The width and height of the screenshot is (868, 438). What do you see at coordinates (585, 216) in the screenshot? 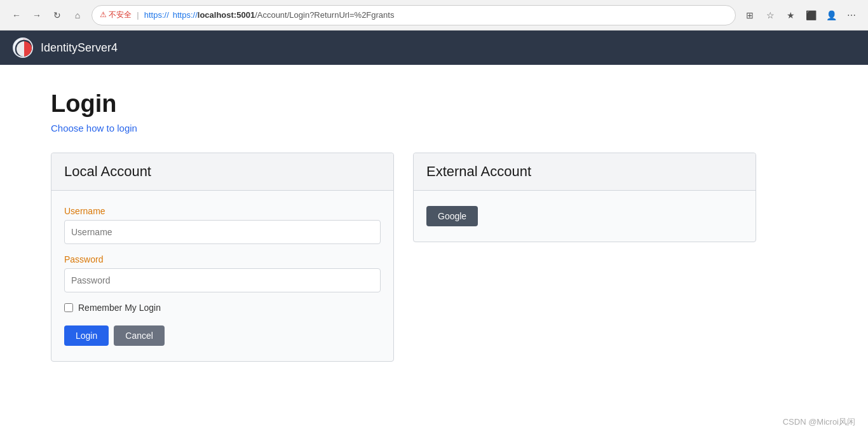
I see `external-account-body: Google` at bounding box center [585, 216].